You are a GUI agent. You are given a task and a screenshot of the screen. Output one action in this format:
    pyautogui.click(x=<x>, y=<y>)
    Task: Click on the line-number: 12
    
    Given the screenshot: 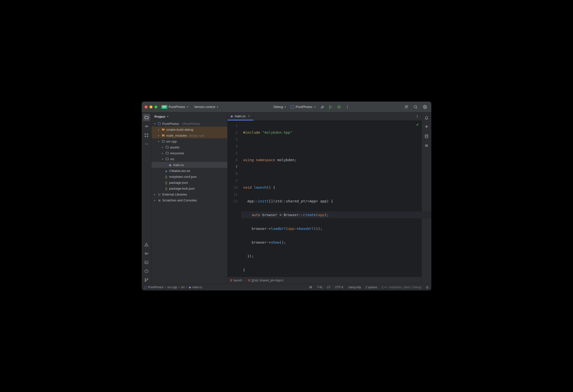 What is the action you would take?
    pyautogui.click(x=233, y=201)
    